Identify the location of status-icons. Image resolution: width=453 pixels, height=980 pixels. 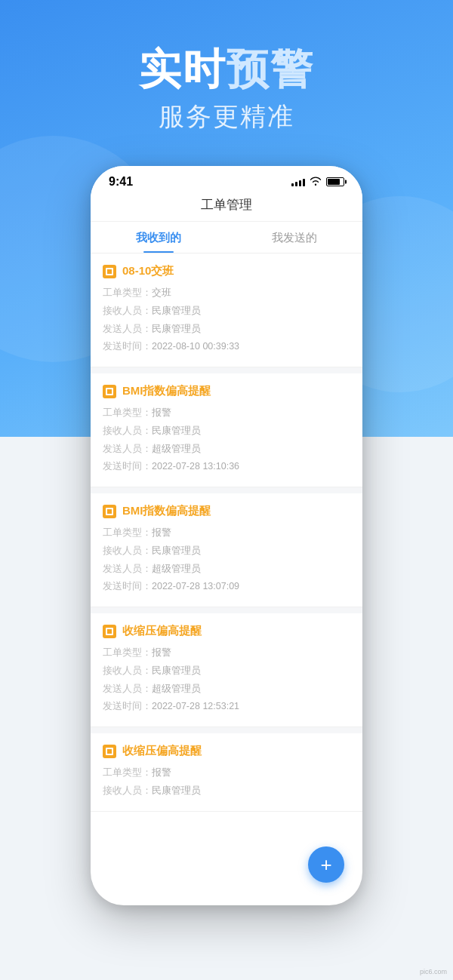
(318, 183).